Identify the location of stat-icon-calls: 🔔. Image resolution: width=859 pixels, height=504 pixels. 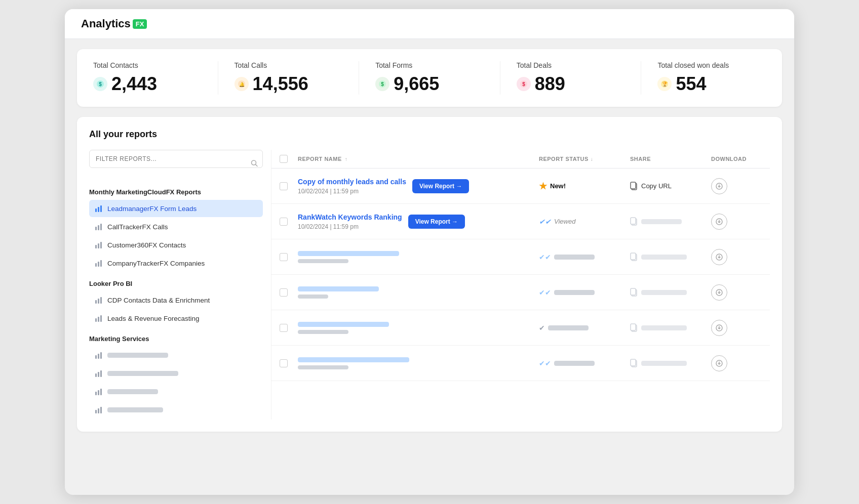
(242, 84).